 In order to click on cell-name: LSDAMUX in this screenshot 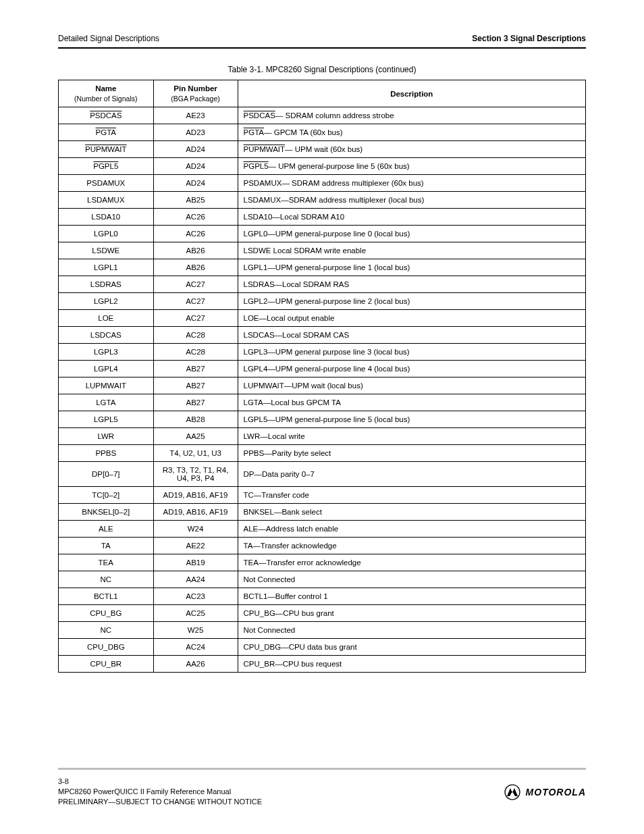, I will do `click(107, 200)`.